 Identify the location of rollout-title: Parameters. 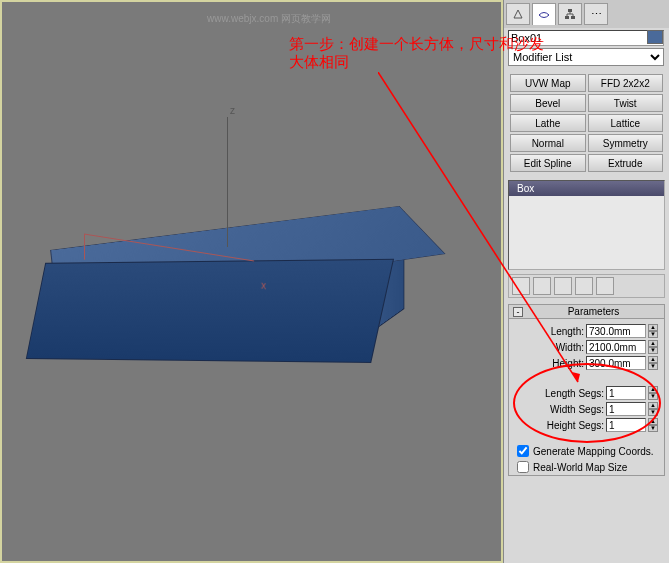
(594, 312).